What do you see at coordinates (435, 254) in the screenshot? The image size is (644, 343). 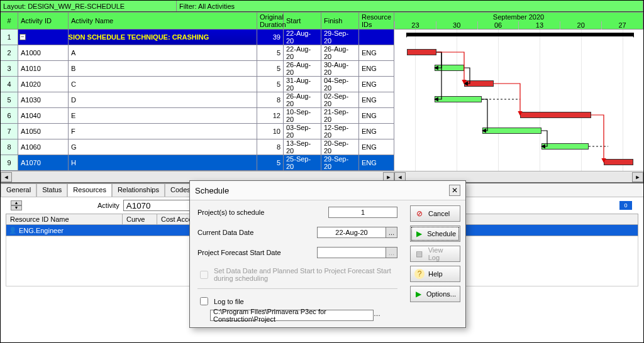 I see `view-log-button: ▤ View Log` at bounding box center [435, 254].